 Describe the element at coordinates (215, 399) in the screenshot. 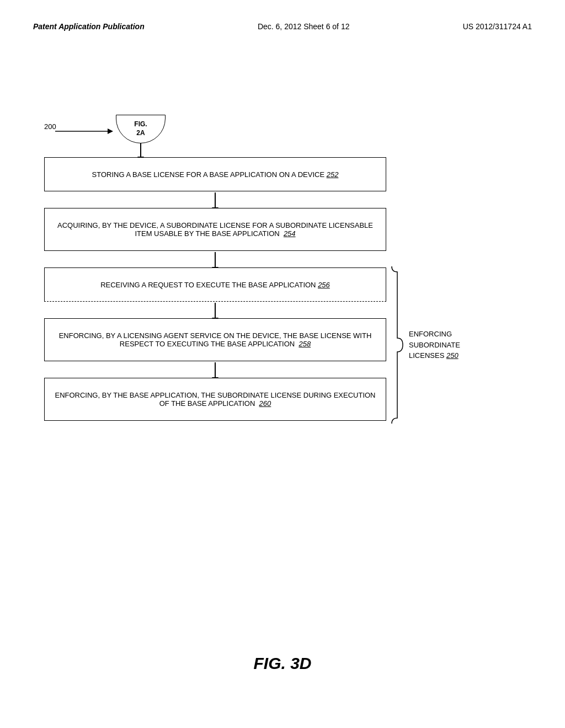

I see `step-260-text: ENFORCING, BY THE BASE APPLICATION, THE …` at that location.